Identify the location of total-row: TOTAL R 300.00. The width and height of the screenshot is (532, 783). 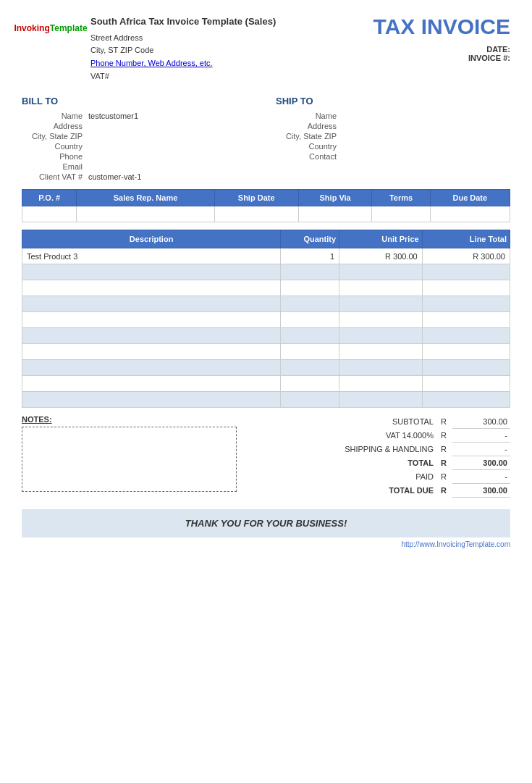
(384, 464).